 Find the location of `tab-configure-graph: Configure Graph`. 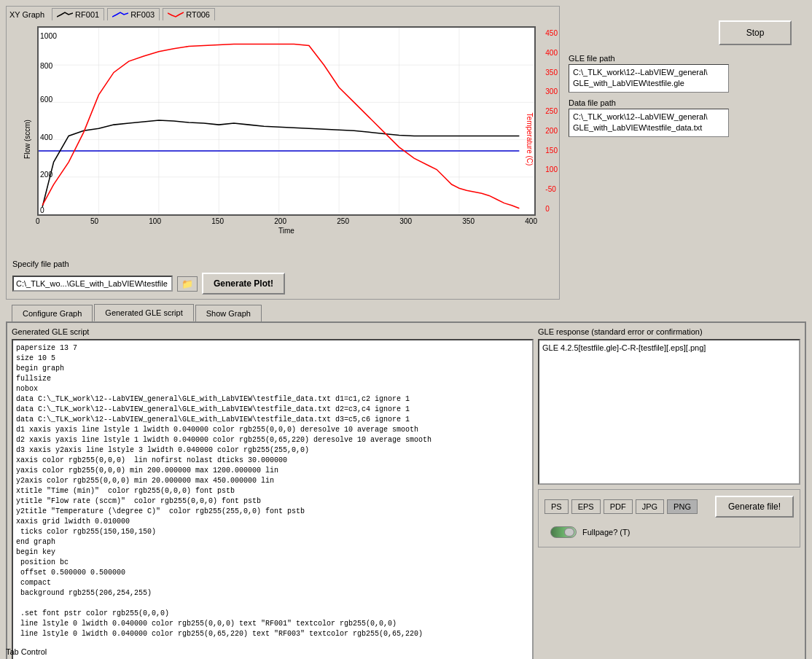

tab-configure-graph: Configure Graph is located at coordinates (52, 313).